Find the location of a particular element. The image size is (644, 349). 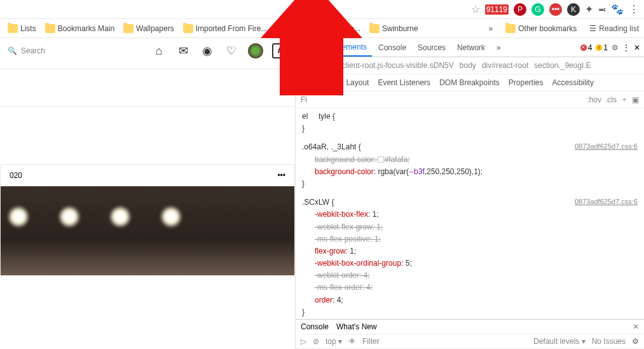

bookmarks-overflow: » is located at coordinates (491, 29).